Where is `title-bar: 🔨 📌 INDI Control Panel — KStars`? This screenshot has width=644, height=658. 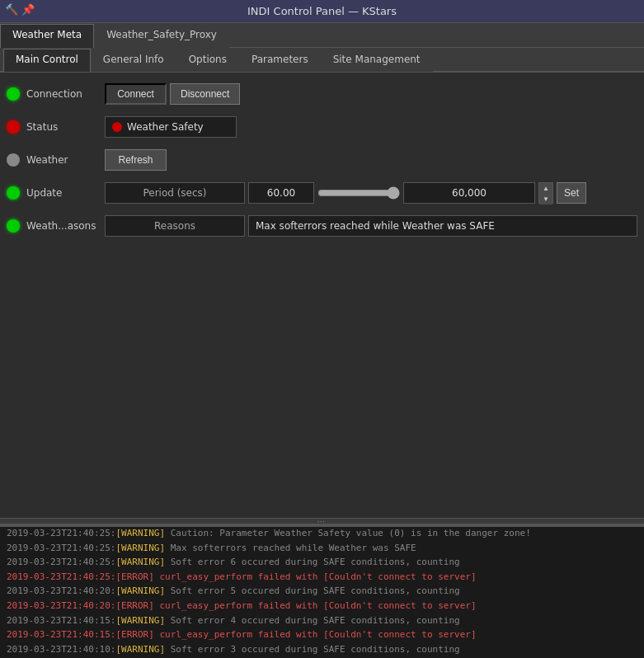 title-bar: 🔨 📌 INDI Control Panel — KStars is located at coordinates (322, 12).